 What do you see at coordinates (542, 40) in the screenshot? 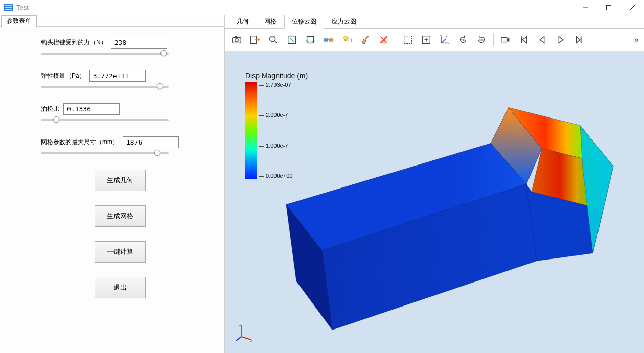
I see `frame-prev-icon` at bounding box center [542, 40].